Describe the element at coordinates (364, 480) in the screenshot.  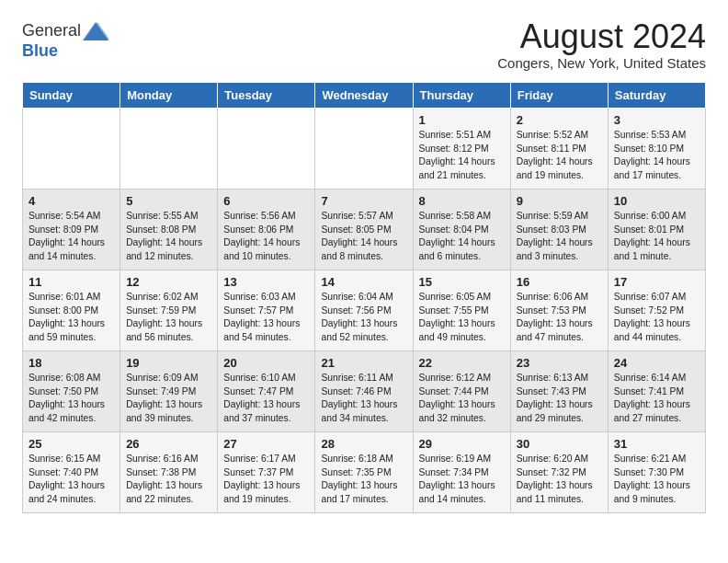
I see `cell-details: Sunrise: 6:18 AM Sunset: 7:35 PM Dayligh…` at that location.